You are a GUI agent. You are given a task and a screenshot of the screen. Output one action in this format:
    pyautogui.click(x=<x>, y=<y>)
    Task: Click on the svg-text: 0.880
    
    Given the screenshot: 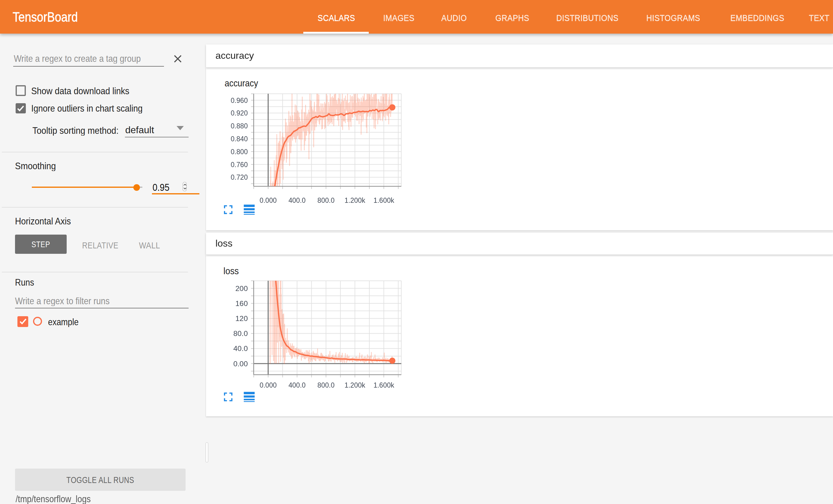 What is the action you would take?
    pyautogui.click(x=239, y=126)
    